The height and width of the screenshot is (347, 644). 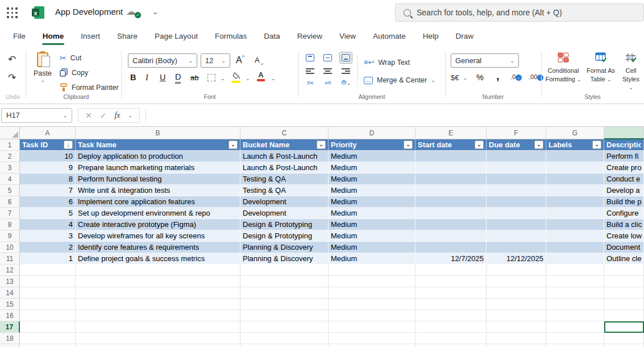 What do you see at coordinates (12, 59) in the screenshot?
I see `undo-button: ↶` at bounding box center [12, 59].